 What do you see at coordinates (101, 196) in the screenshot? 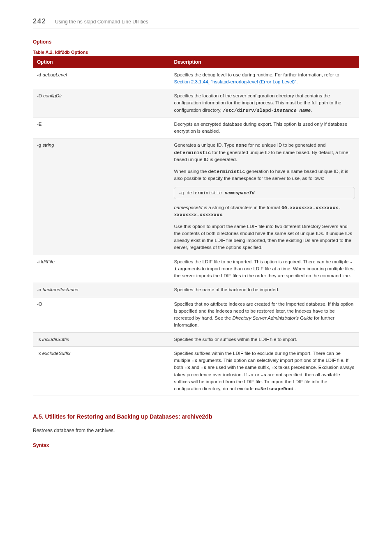
I see `option-cell: -g string` at bounding box center [101, 196].